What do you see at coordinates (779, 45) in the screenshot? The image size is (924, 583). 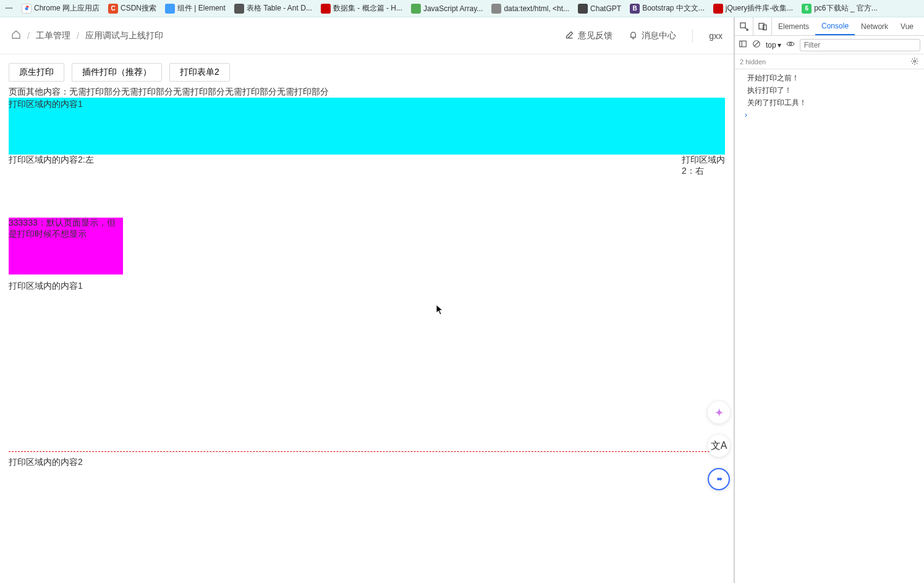 I see `chevron-down-icon: ▾` at bounding box center [779, 45].